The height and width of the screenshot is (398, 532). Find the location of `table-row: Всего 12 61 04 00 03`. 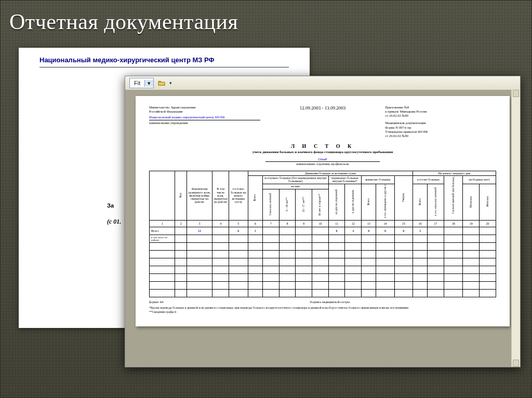

table-row: Всего 12 61 04 00 03 is located at coordinates (323, 231).